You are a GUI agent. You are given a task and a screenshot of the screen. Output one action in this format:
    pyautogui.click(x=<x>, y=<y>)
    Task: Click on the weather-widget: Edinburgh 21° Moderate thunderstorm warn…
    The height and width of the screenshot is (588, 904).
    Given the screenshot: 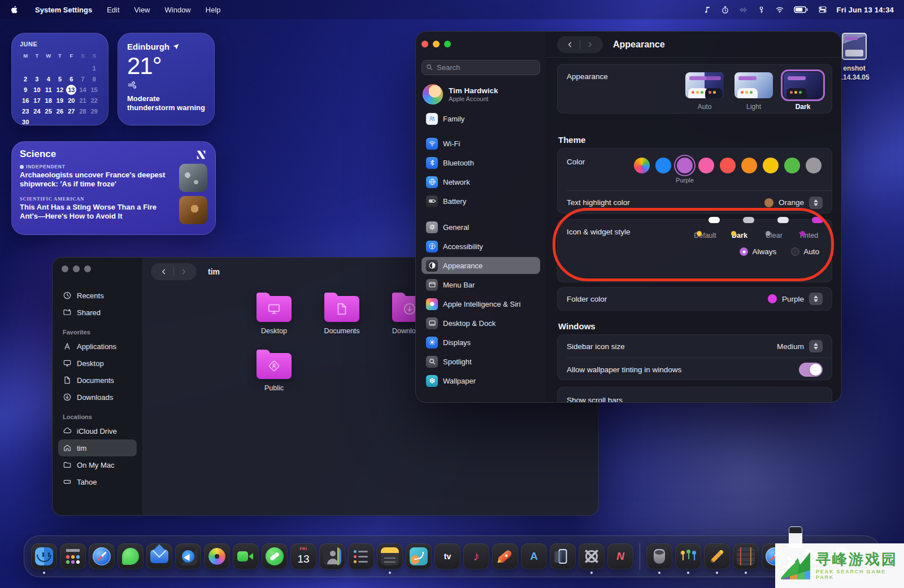 What is the action you would take?
    pyautogui.click(x=166, y=79)
    